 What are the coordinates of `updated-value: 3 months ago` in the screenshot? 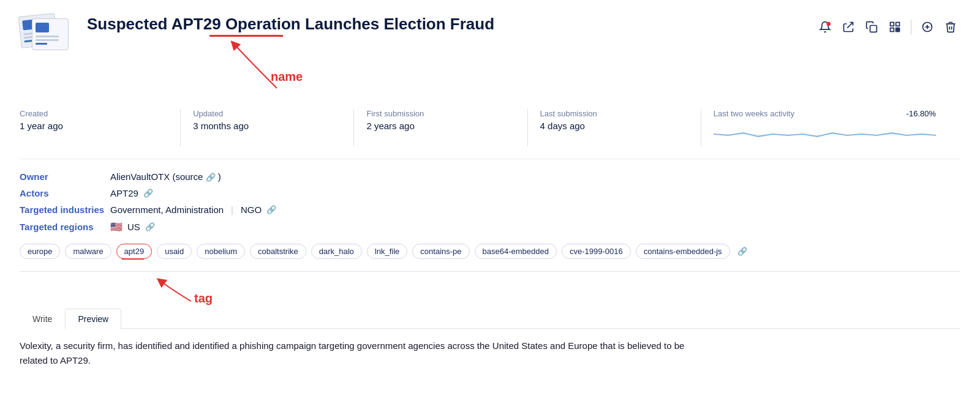 It's located at (267, 126).